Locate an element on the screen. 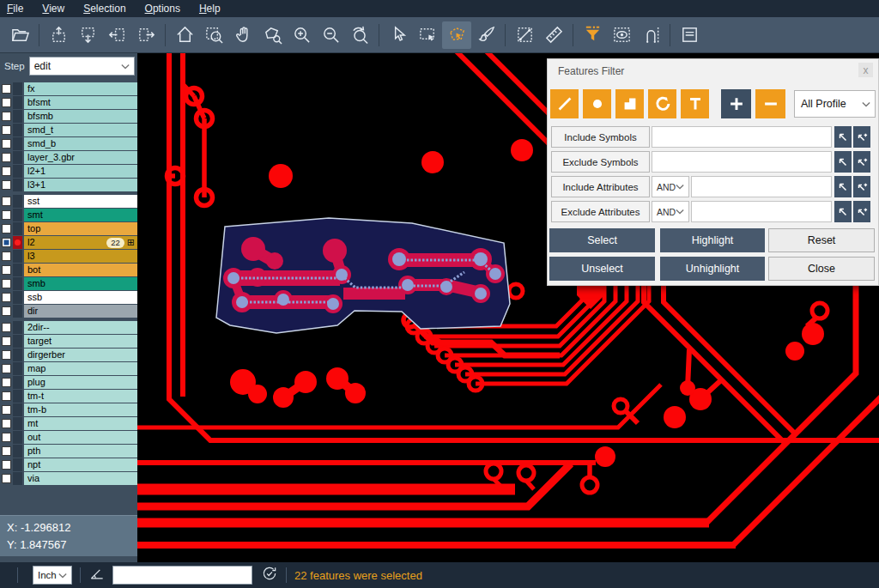  highlight-brush-button is located at coordinates (486, 35).